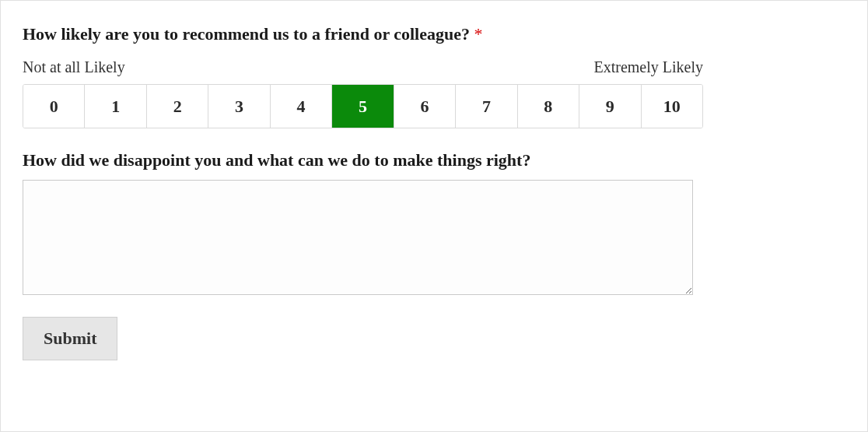 The image size is (868, 432). Describe the element at coordinates (672, 106) in the screenshot. I see `nps-option-10: 10` at that location.